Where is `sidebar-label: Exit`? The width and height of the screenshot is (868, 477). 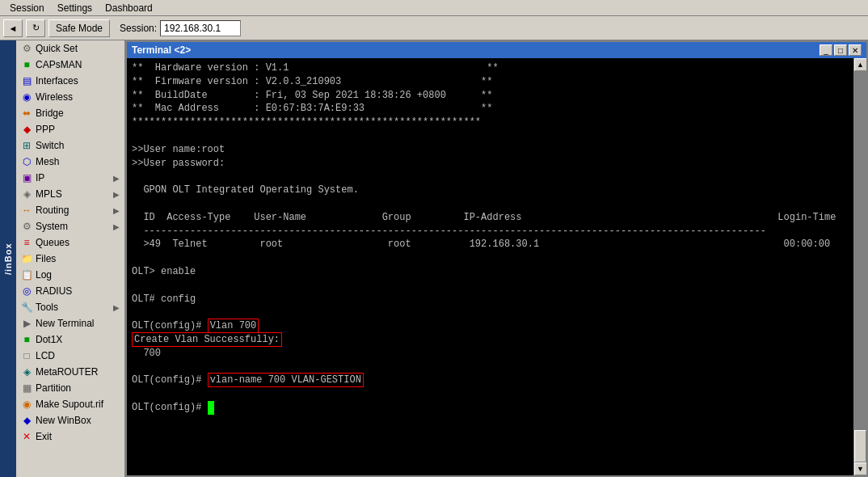 sidebar-label: Exit is located at coordinates (44, 437).